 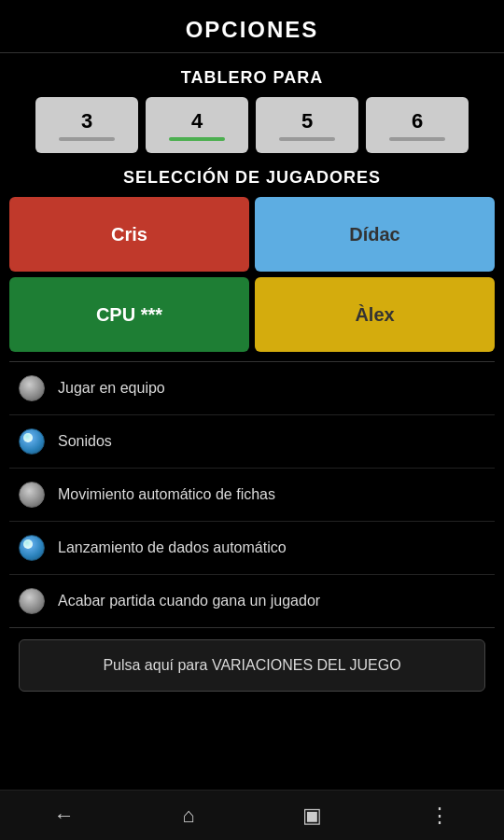 What do you see at coordinates (374, 315) in the screenshot?
I see `player-alex-label: Àlex` at bounding box center [374, 315].